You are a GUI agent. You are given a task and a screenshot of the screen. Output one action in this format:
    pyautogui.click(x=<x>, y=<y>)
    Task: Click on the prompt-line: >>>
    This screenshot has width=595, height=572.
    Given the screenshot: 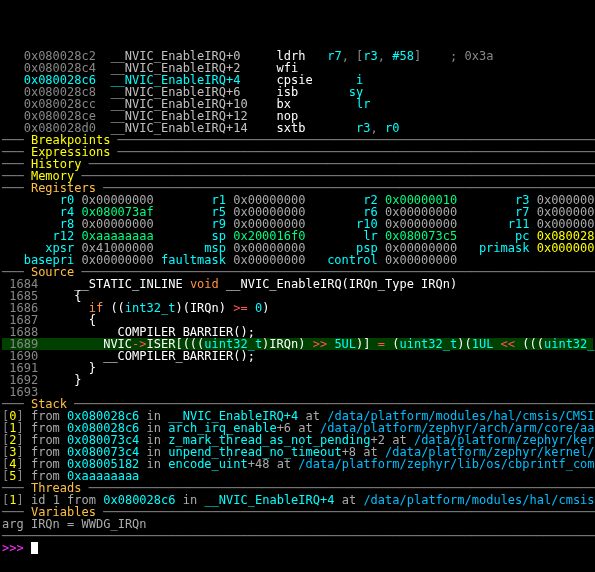 What is the action you would take?
    pyautogui.click(x=298, y=548)
    